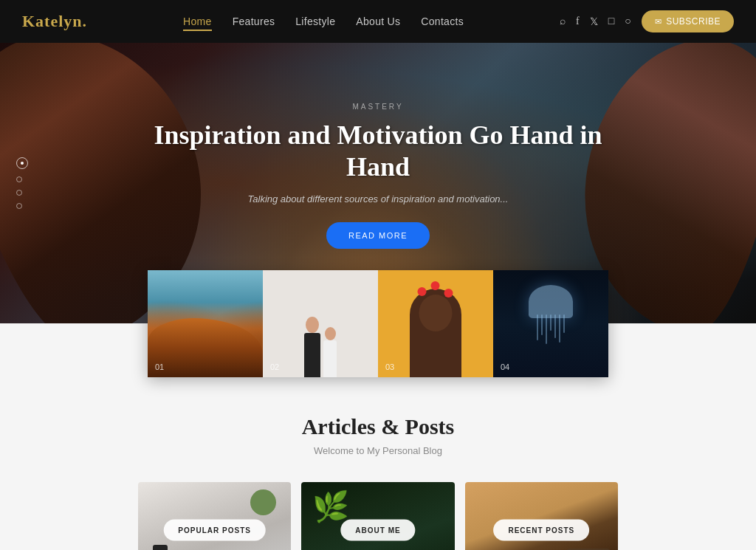 The image size is (756, 550). What do you see at coordinates (378, 450) in the screenshot?
I see `articles-subtitle: Welcome to My Personal Blog` at bounding box center [378, 450].